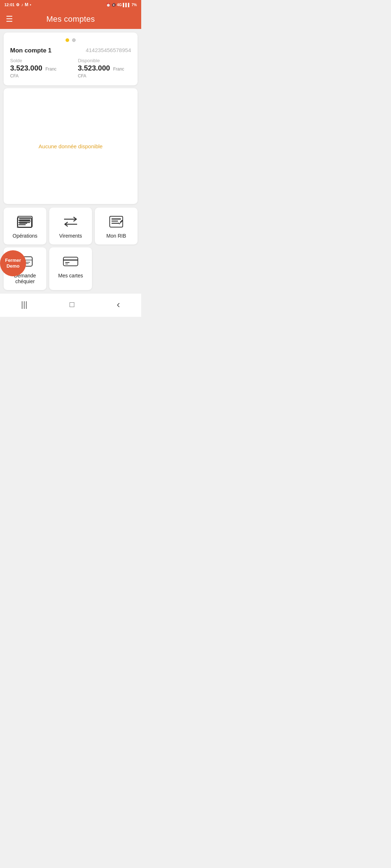 Image resolution: width=391 pixels, height=868 pixels. Describe the element at coordinates (104, 72) in the screenshot. I see `disponible-value-row: 3.523.000 Franc CFA` at that location.